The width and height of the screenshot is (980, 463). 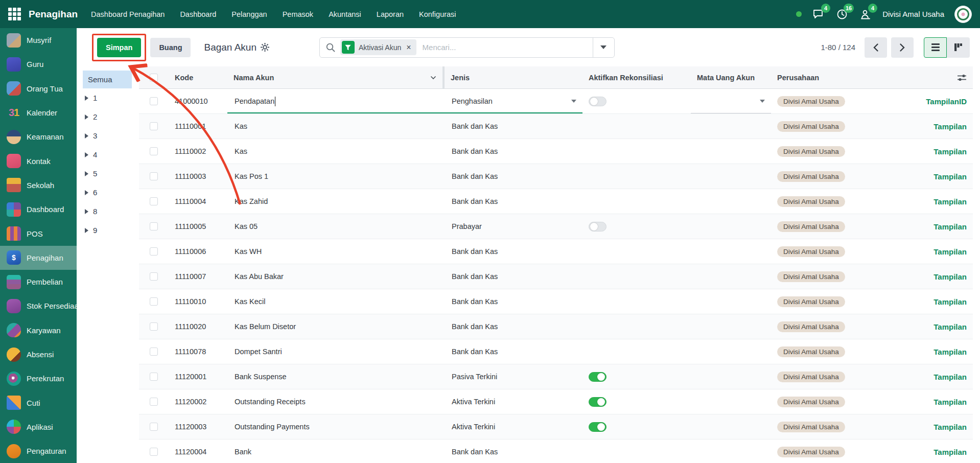 What do you see at coordinates (514, 101) in the screenshot?
I see `cell-jenis: Penghasilan` at bounding box center [514, 101].